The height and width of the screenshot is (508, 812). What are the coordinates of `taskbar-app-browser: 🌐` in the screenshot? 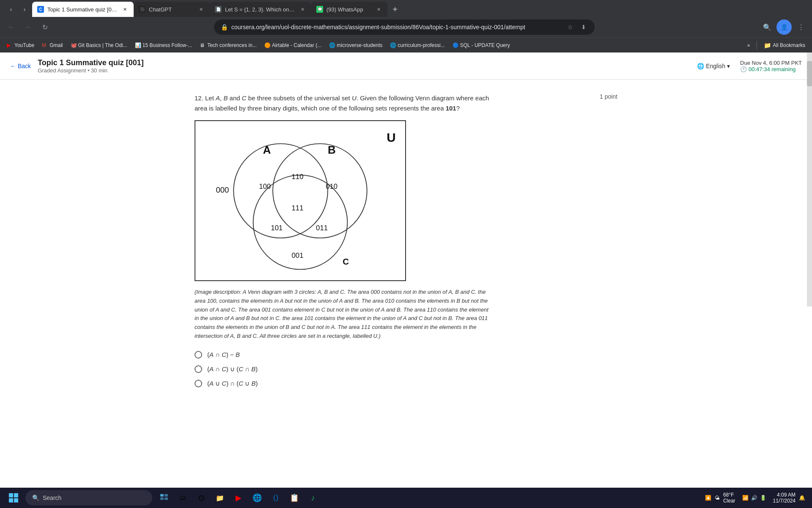 It's located at (257, 498).